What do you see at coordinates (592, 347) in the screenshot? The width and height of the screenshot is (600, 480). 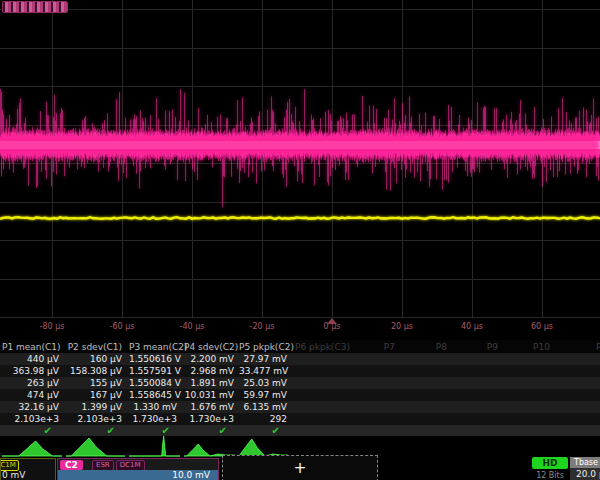 I see `parameter-header-inactive: P11` at bounding box center [592, 347].